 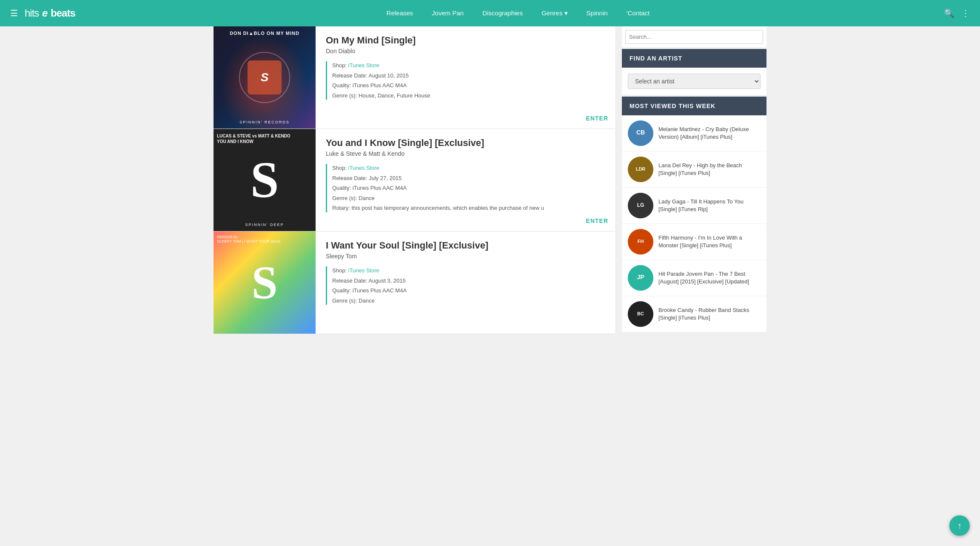 What do you see at coordinates (641, 277) in the screenshot?
I see `svg-text: JP` at bounding box center [641, 277].